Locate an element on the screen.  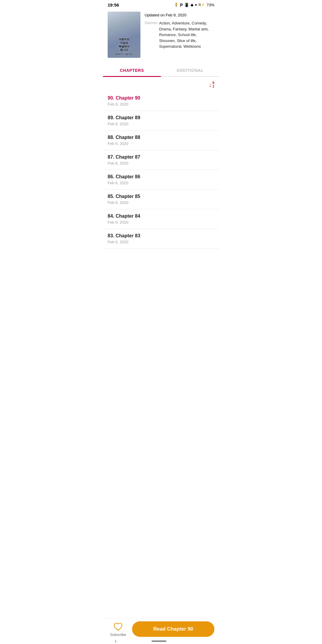
chapter-item: 90. Chapter 90Feb 9, 2020 is located at coordinates (161, 101).